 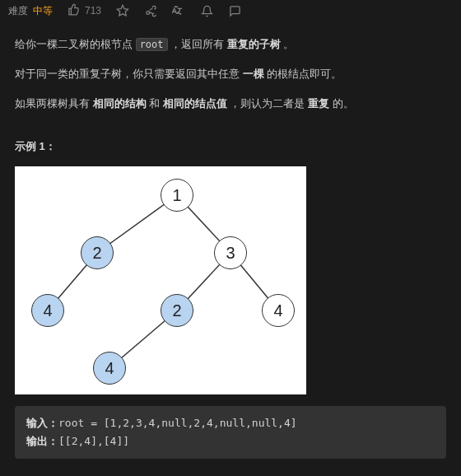 I want to click on paragraph-2: 对于同一类的重复子树，你只需要返回其中任意 一棵 的根结点即可。, so click(x=230, y=74).